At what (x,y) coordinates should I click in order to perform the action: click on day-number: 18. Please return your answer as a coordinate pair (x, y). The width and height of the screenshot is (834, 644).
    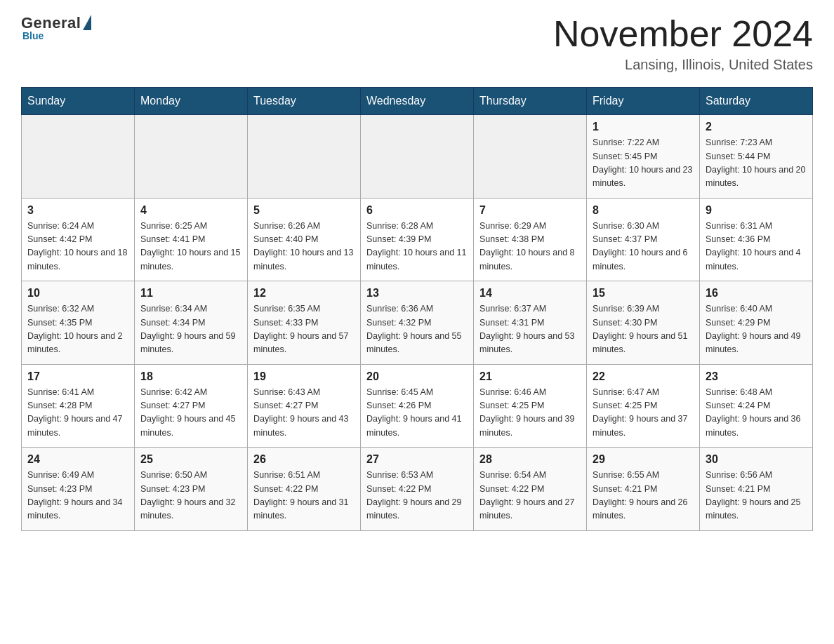
    Looking at the image, I should click on (191, 377).